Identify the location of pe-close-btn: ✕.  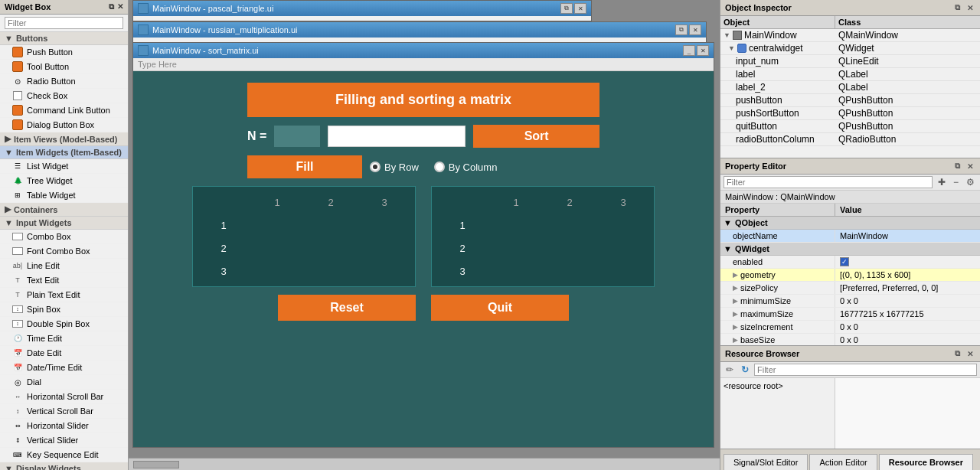
(970, 166).